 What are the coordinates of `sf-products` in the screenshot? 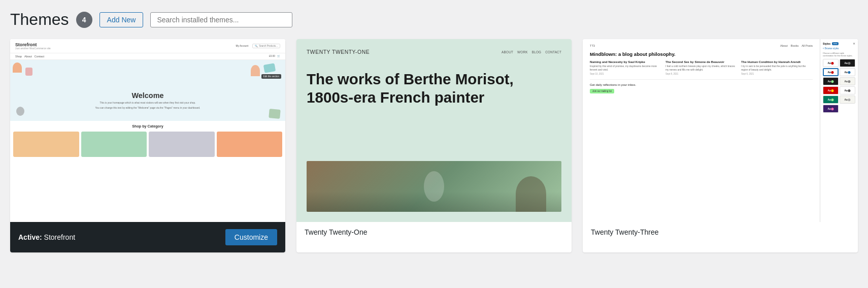 It's located at (148, 144).